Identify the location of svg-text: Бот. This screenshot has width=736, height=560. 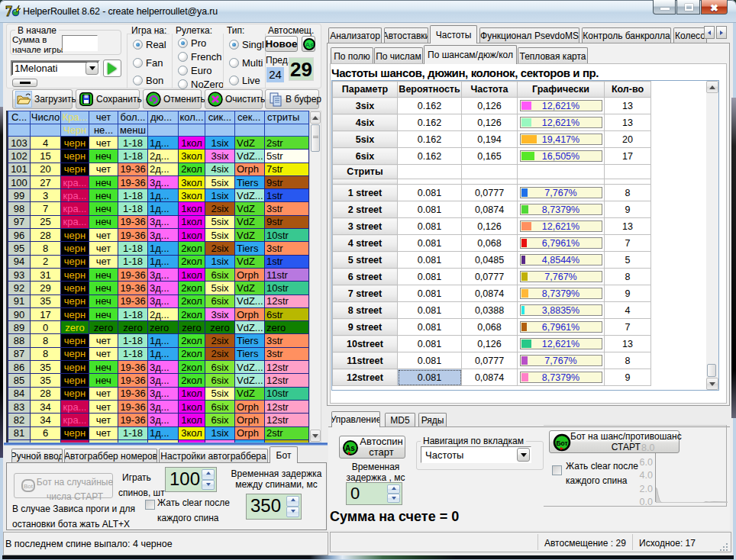
(562, 443).